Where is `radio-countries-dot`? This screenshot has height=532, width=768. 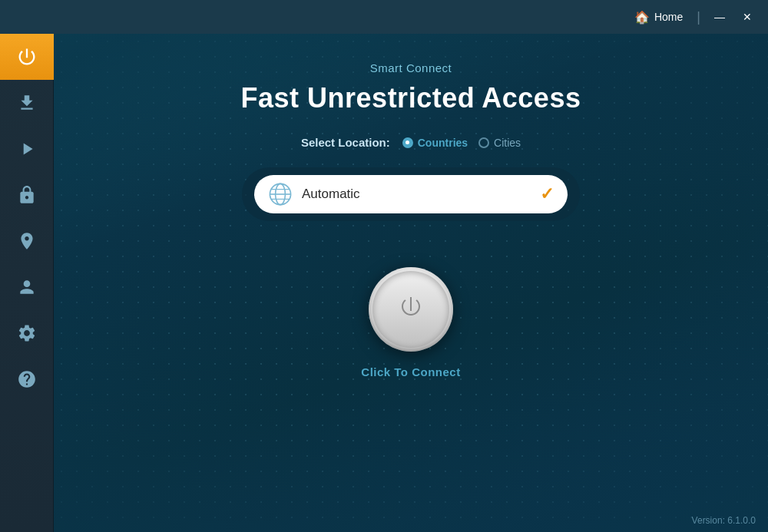 radio-countries-dot is located at coordinates (408, 143).